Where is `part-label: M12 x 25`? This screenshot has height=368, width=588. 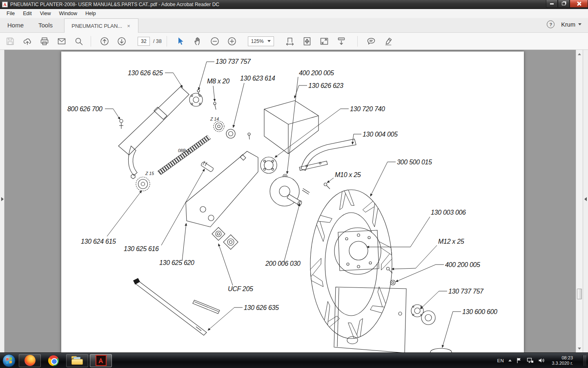
part-label: M12 x 25 is located at coordinates (451, 241).